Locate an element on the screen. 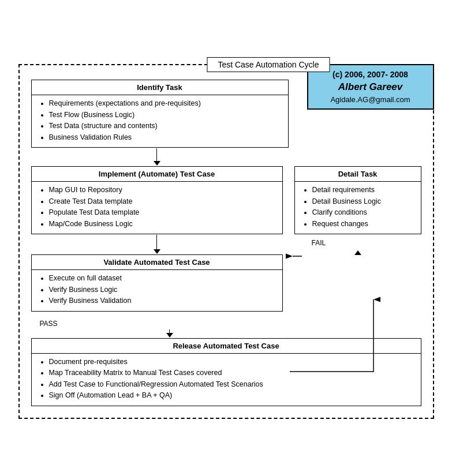 This screenshot has height=476, width=452. implement-task-list: Map GUI to Repository Create Test Data t… is located at coordinates (160, 207).